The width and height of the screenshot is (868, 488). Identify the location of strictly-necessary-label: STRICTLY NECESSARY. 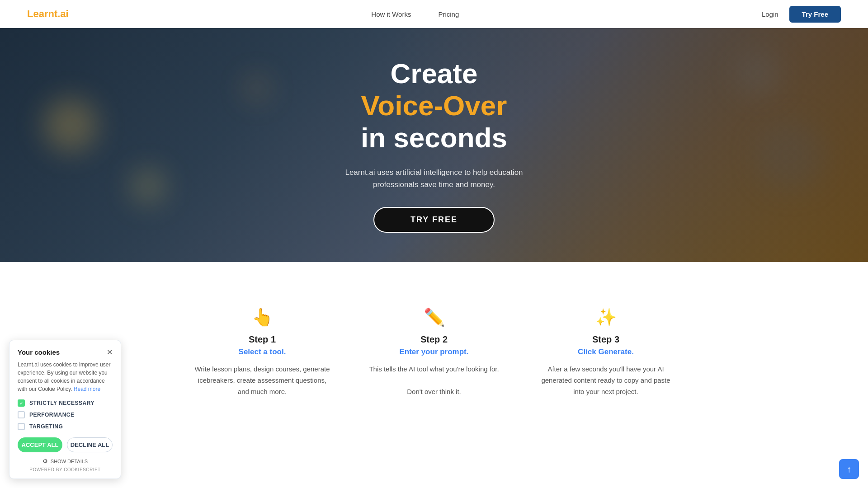
(62, 403).